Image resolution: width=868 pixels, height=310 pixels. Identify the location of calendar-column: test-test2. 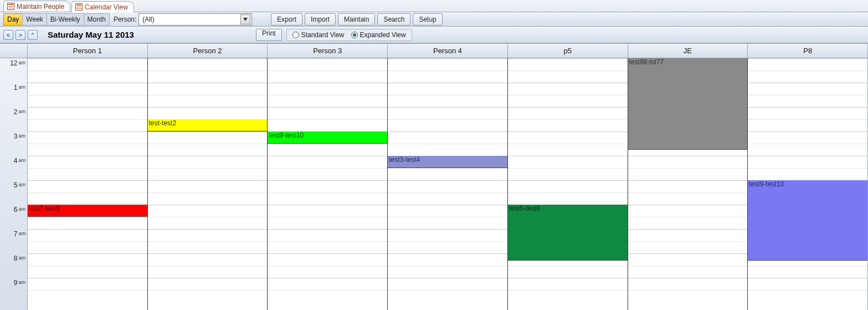
(208, 184).